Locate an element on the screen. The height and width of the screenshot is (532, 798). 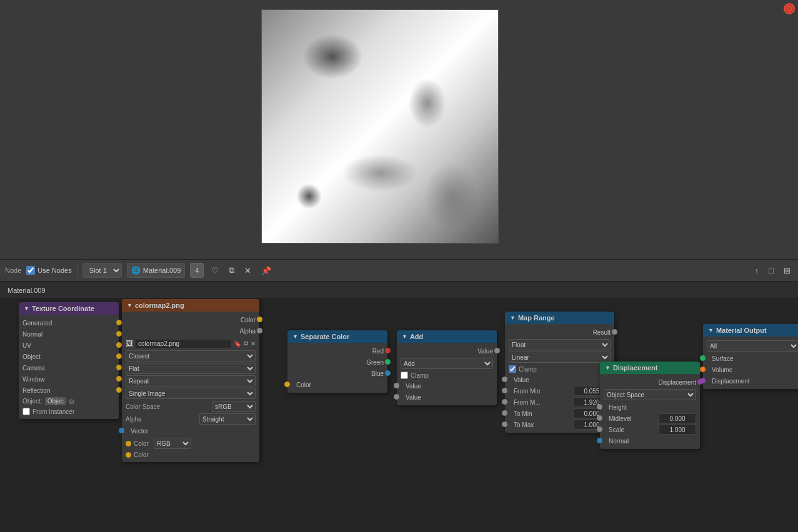
material-field: 🌐 Material.009 is located at coordinates (156, 270).